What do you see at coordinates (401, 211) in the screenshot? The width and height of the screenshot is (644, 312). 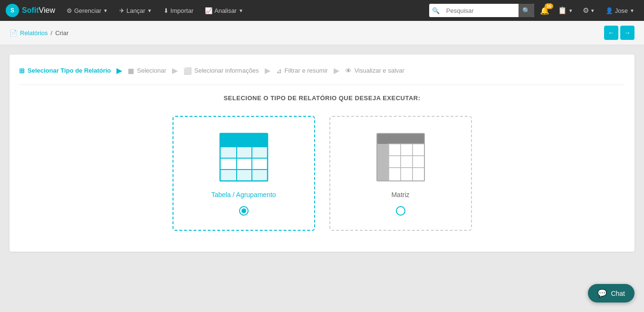 I see `matriz-radio` at bounding box center [401, 211].